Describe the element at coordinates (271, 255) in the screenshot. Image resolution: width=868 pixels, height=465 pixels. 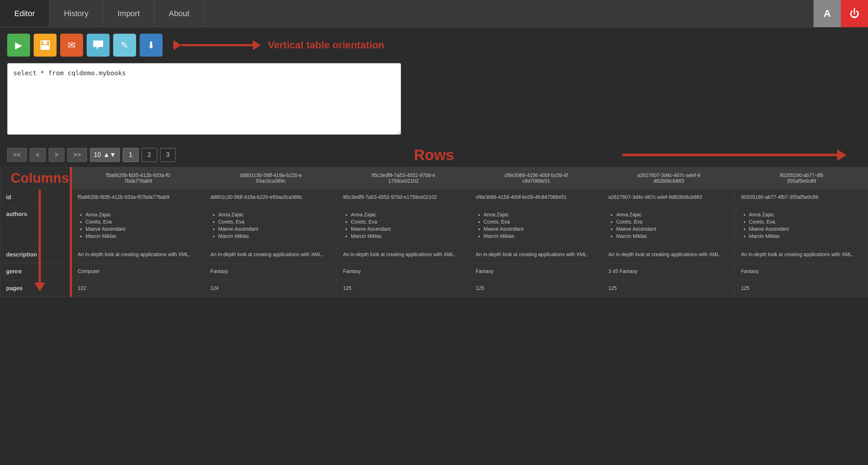
I see `desc-cell-2: An in-depth look at creating application…` at that location.